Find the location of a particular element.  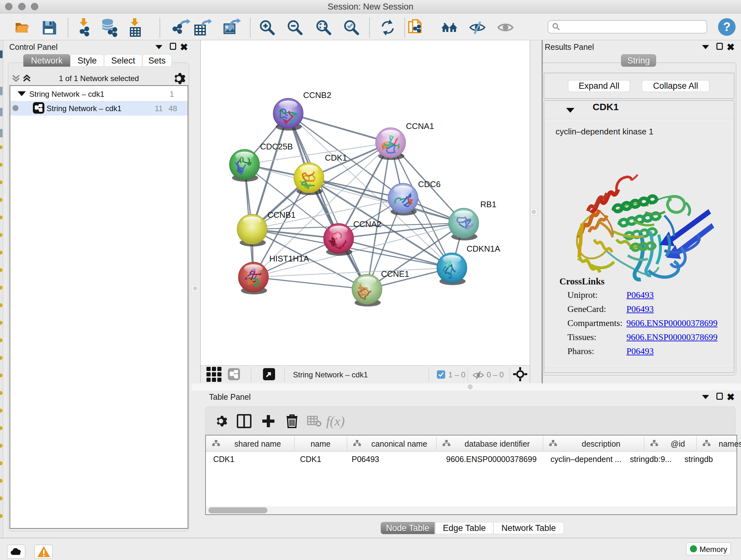

svg-text: CDC6 is located at coordinates (429, 184).